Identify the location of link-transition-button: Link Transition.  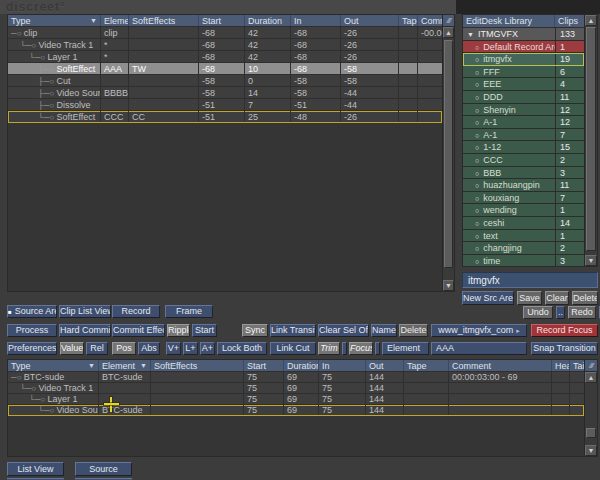
(293, 330).